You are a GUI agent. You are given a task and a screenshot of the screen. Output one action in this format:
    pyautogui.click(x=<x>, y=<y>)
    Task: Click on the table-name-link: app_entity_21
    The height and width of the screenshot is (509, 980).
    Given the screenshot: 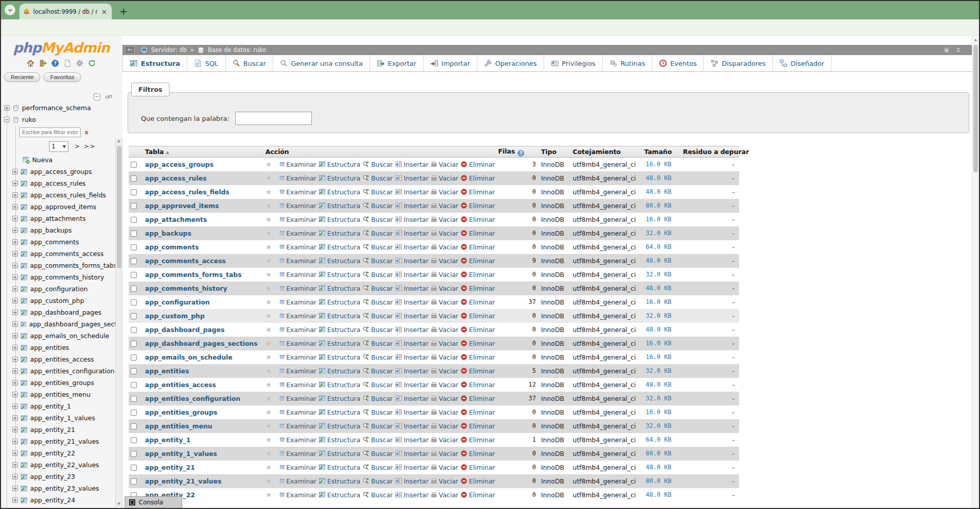 What is the action you would take?
    pyautogui.click(x=170, y=467)
    